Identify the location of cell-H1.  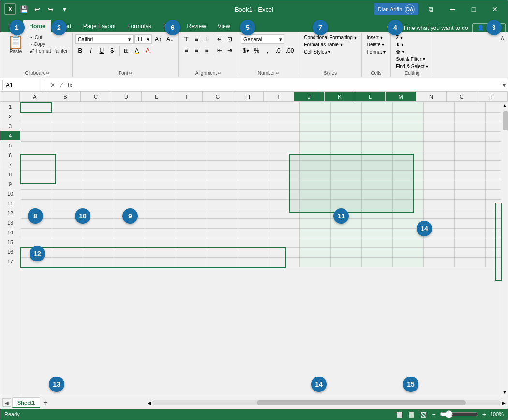
(253, 107).